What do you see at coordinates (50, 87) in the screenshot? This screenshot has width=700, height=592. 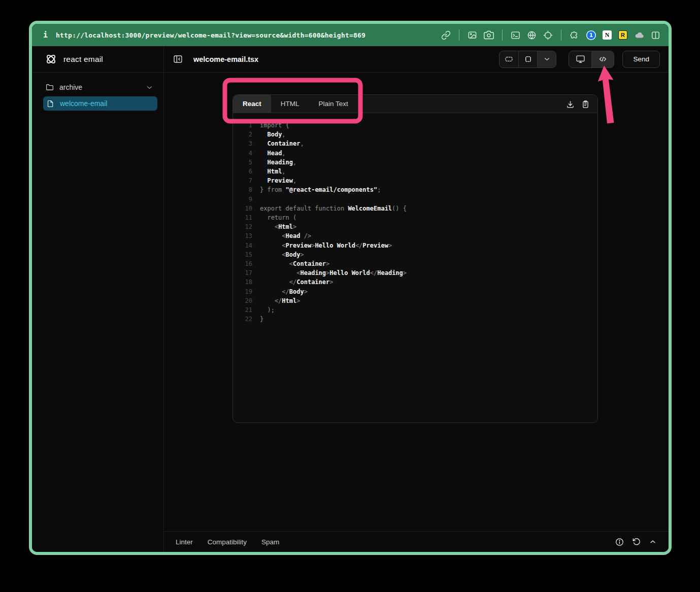 I see `folder-icon` at bounding box center [50, 87].